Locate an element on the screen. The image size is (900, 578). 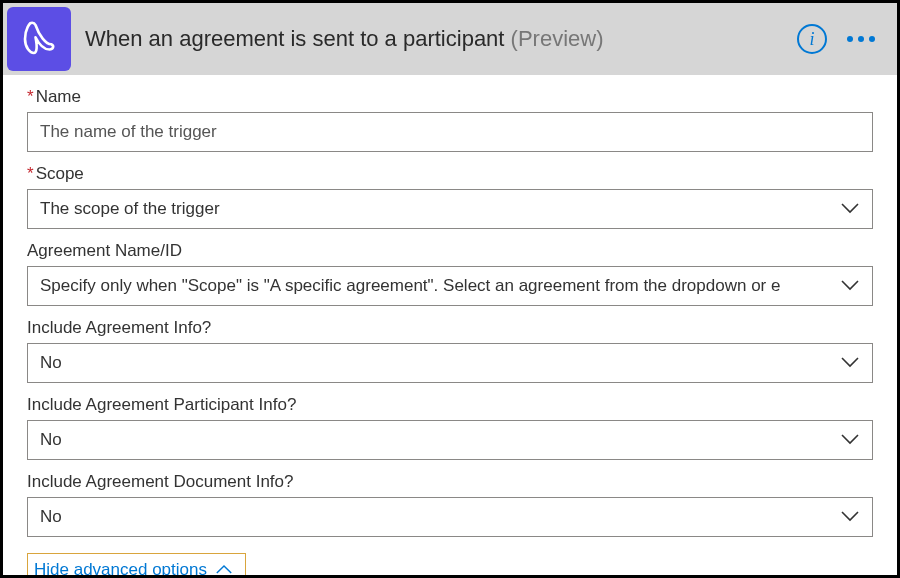
name-label: *Name is located at coordinates (450, 97).